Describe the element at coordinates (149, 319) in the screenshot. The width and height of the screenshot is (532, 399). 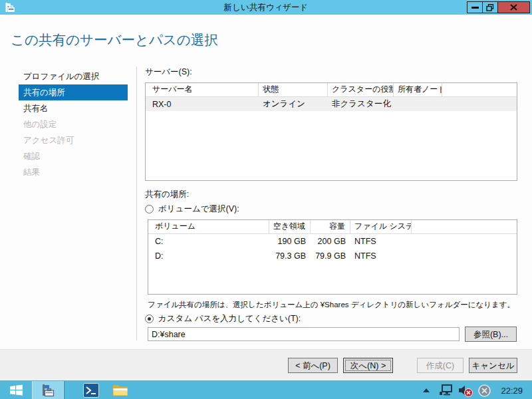
I see `custom-path-radio` at that location.